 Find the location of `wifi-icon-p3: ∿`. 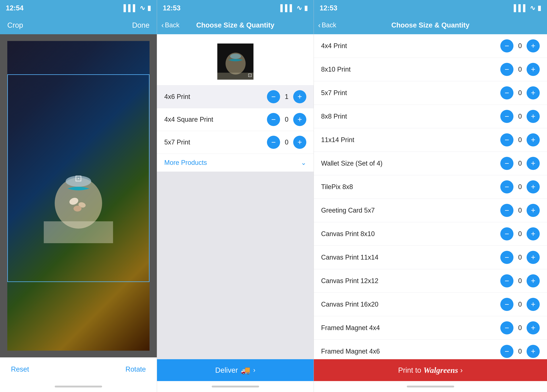

wifi-icon-p3: ∿ is located at coordinates (533, 8).